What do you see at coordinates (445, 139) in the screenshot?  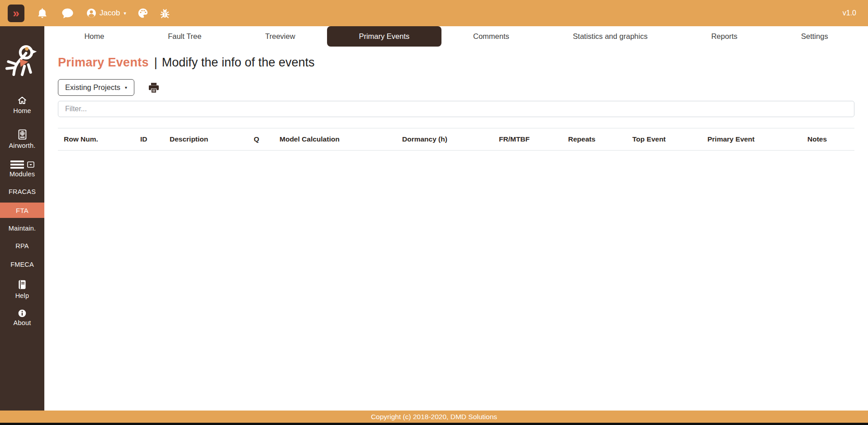 I see `column-header-dormancy: Dormancy (h)` at bounding box center [445, 139].